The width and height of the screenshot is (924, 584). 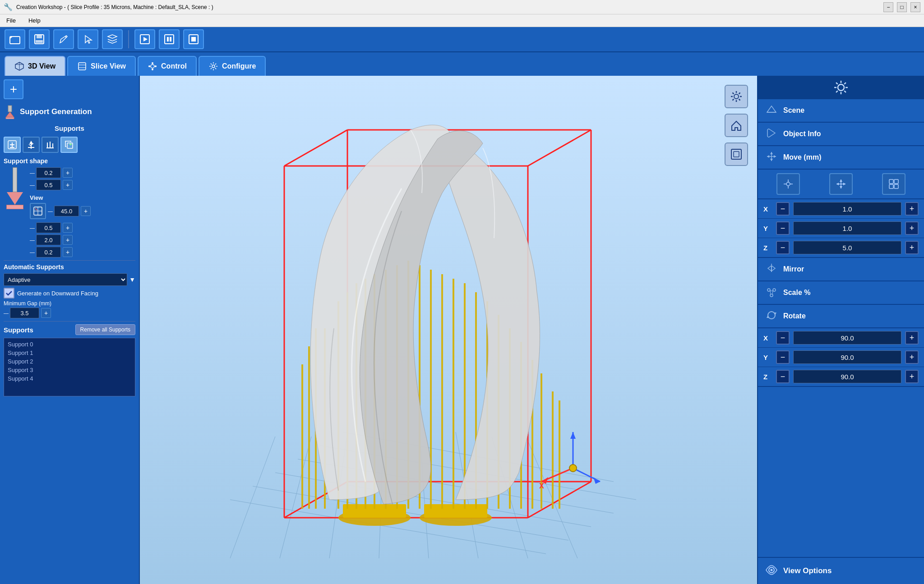 I want to click on open-button, so click(x=15, y=39).